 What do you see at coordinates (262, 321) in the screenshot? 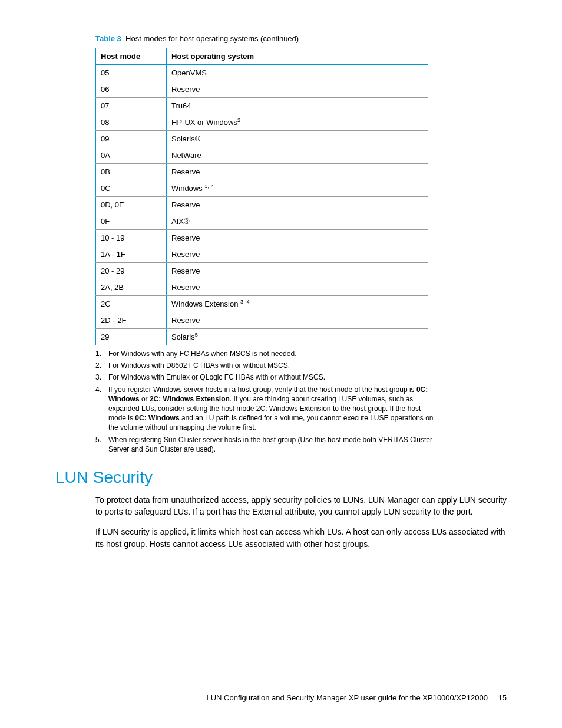
I see `table-row: 2D - 2FReserve` at bounding box center [262, 321].